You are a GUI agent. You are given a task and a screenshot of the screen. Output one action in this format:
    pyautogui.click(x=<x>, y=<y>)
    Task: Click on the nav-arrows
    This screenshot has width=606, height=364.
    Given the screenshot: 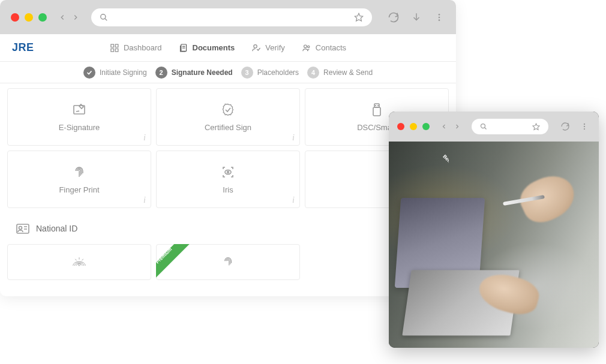 What is the action you would take?
    pyautogui.click(x=69, y=17)
    